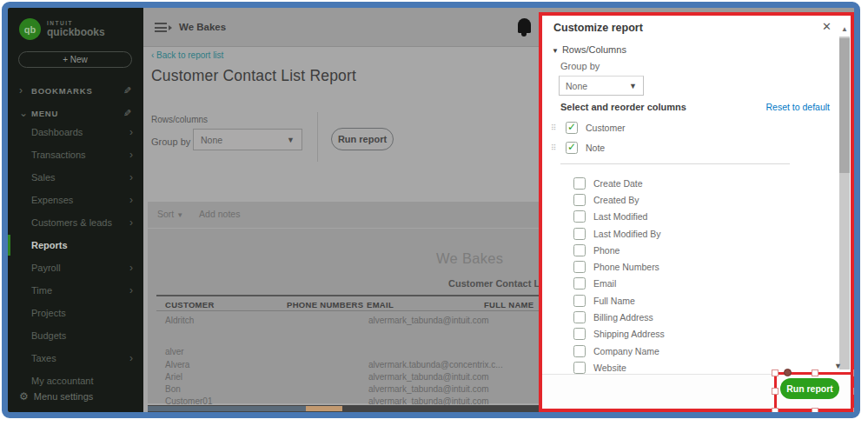 This screenshot has width=868, height=426. I want to click on panel-title: Customize report, so click(598, 28).